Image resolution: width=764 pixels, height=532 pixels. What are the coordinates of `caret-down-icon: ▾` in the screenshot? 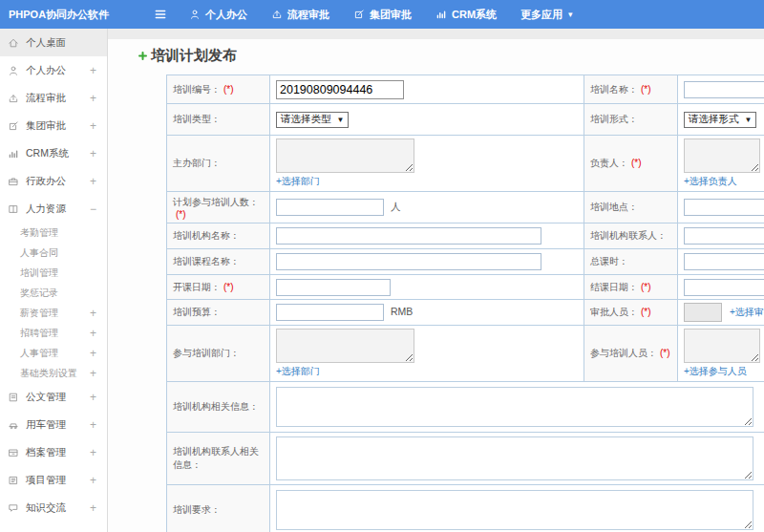 It's located at (571, 14).